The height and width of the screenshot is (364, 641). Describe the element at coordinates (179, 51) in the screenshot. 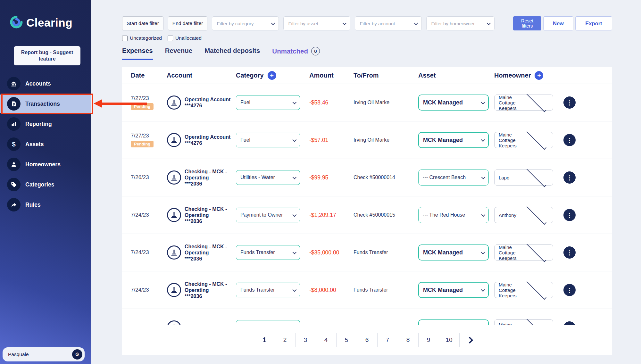

I see `tab-label: Revenue` at that location.